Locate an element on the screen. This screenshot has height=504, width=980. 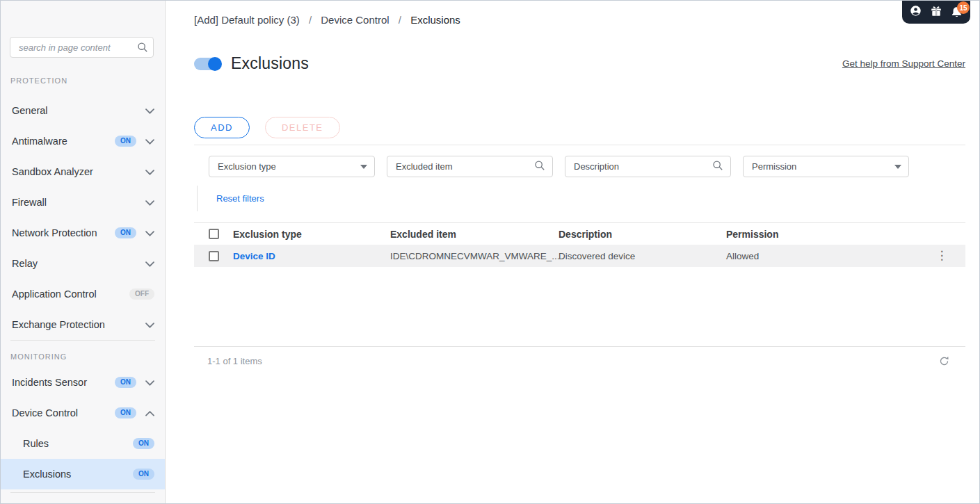
list-footer: 1-1 of 1 items is located at coordinates (580, 356).